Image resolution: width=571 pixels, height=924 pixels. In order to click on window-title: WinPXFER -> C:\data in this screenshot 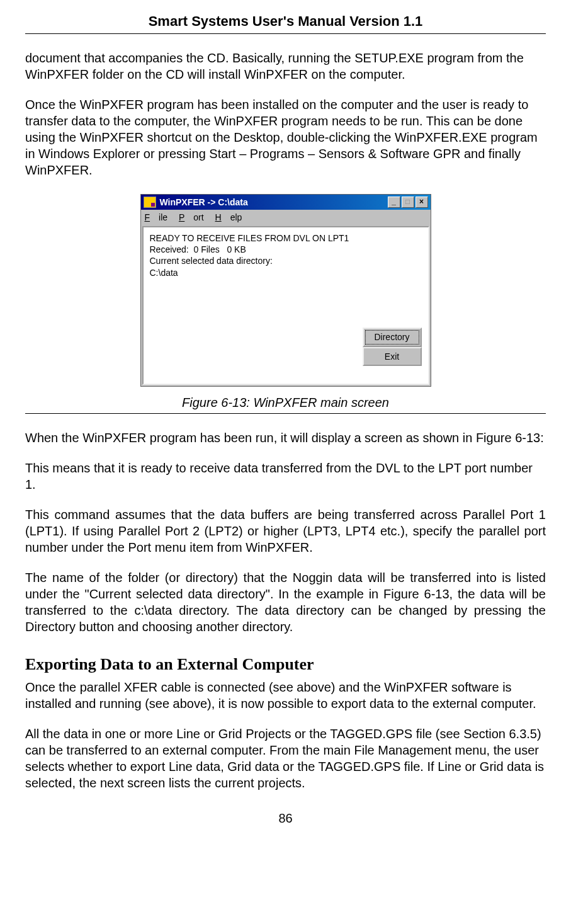, I will do `click(204, 202)`.